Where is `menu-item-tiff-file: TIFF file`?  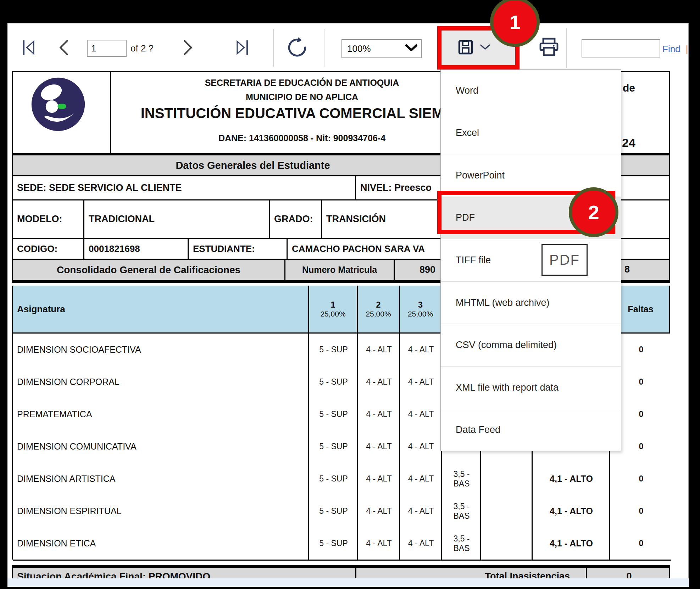
menu-item-tiff-file: TIFF file is located at coordinates (531, 260).